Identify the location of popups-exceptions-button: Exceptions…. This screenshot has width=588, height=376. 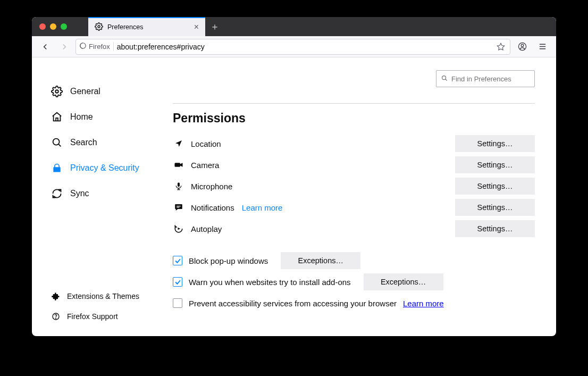
(321, 261).